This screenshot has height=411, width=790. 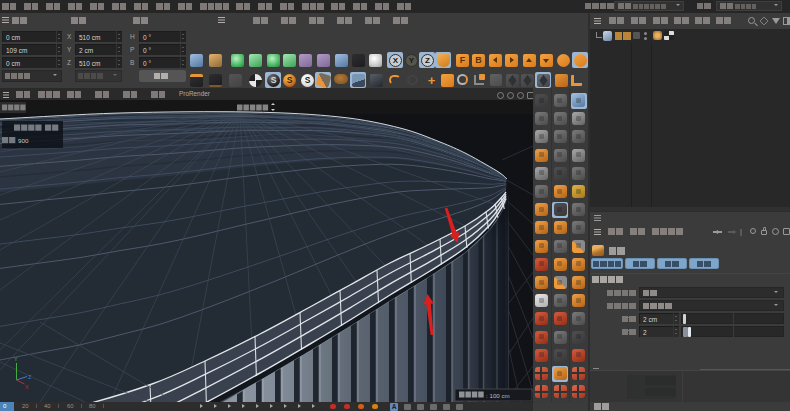 What do you see at coordinates (27, 387) in the screenshot?
I see `svg-text: X` at bounding box center [27, 387].